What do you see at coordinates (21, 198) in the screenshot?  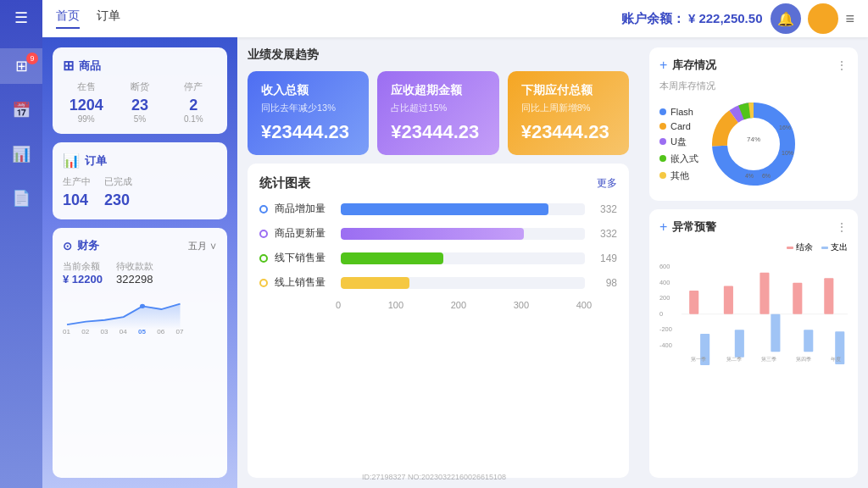 I see `sidebar-item-doc: 📄` at bounding box center [21, 198].